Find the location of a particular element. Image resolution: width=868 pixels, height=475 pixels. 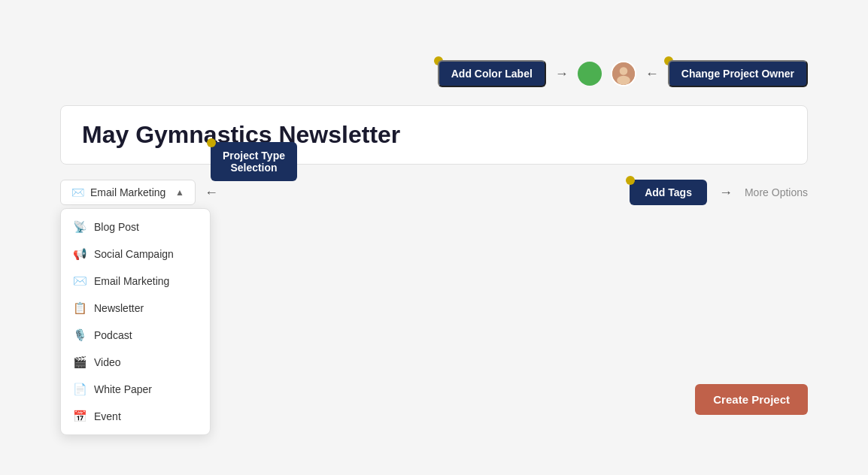

dropdown-item-label: Podcast is located at coordinates (113, 335).